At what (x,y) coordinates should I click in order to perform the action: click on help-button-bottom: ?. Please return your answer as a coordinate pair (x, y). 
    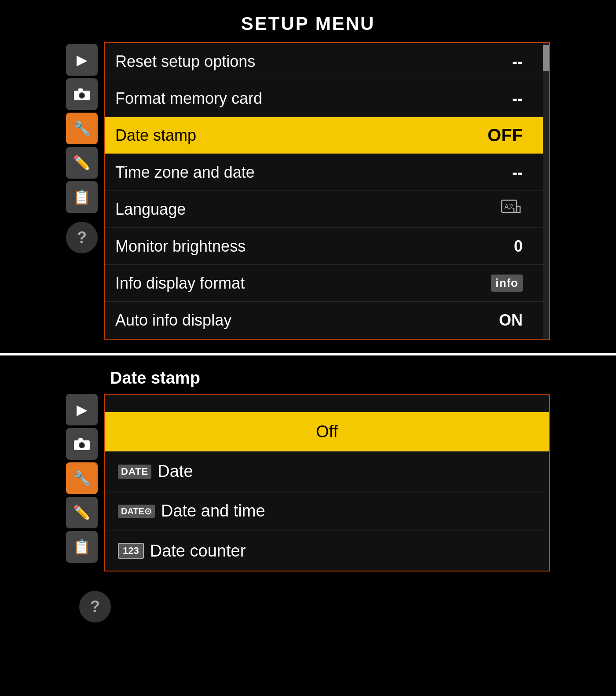
    Looking at the image, I should click on (95, 607).